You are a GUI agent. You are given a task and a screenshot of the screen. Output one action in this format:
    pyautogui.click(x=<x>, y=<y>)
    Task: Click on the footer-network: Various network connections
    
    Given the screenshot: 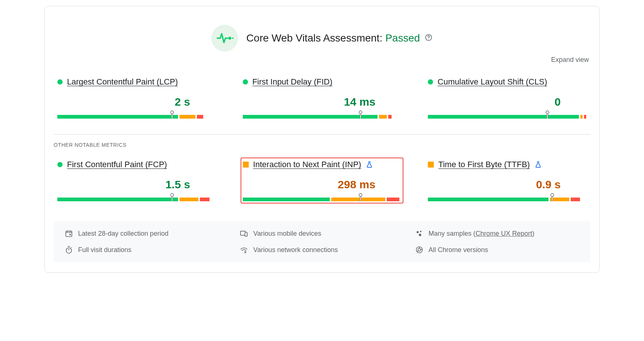 What is the action you would take?
    pyautogui.click(x=322, y=250)
    